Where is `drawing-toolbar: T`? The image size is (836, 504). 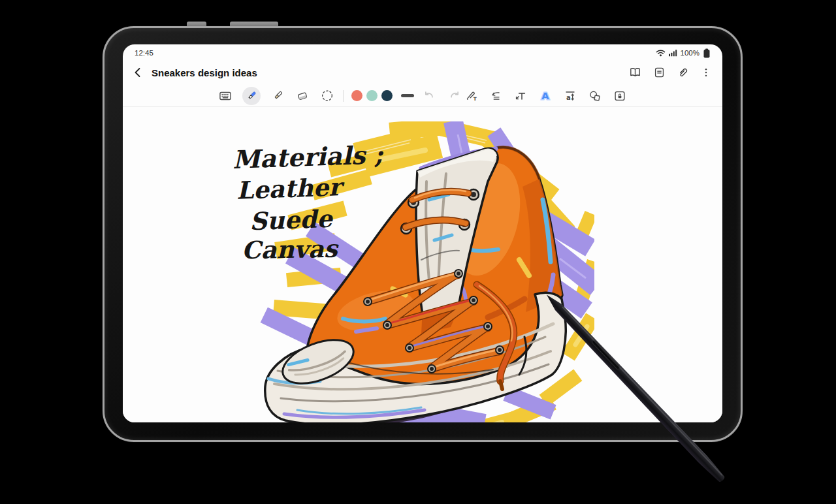
drawing-toolbar: T is located at coordinates (423, 96).